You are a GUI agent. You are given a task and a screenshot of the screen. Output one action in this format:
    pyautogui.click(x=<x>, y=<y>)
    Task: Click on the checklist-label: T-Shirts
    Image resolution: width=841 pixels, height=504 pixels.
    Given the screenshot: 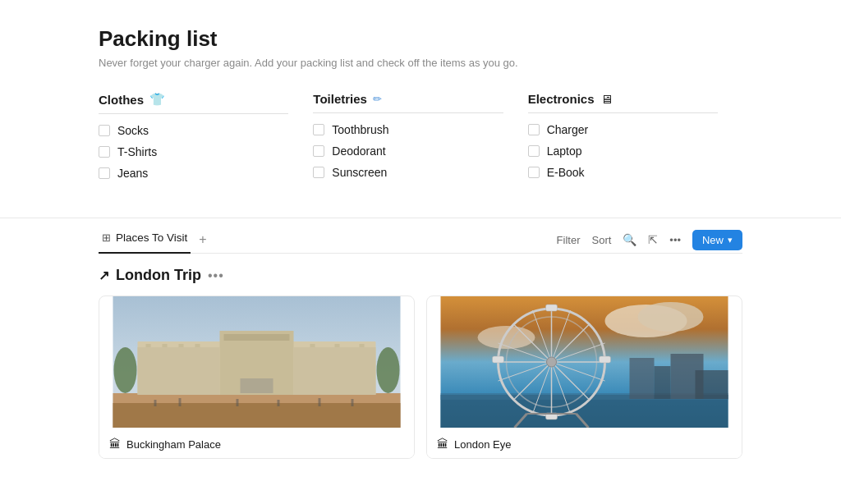 What is the action you would take?
    pyautogui.click(x=137, y=152)
    